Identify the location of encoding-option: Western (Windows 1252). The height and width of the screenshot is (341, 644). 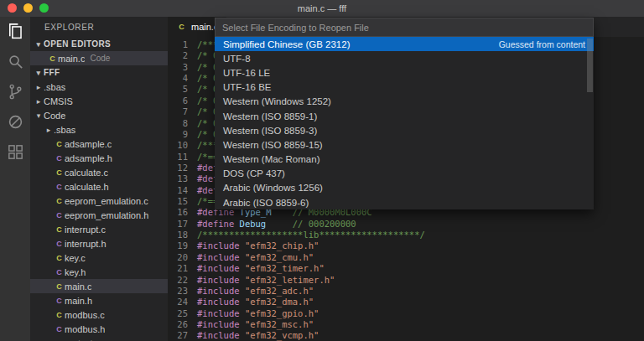
(404, 102).